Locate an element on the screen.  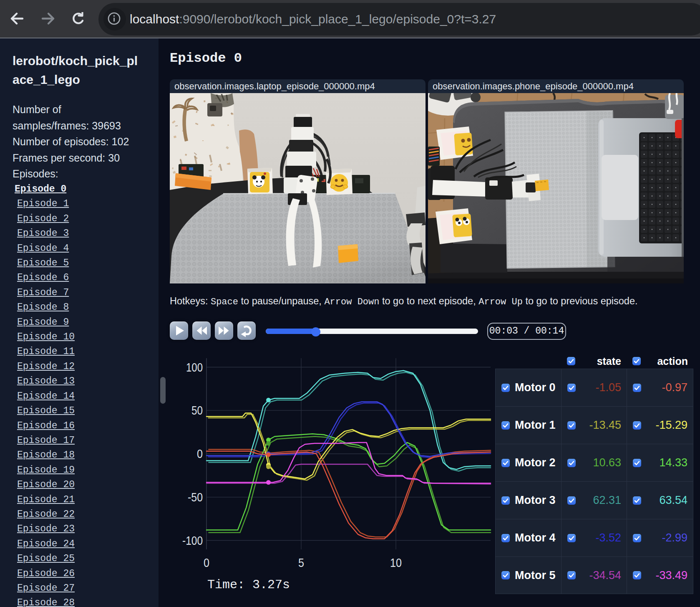
svg-text: -50 is located at coordinates (195, 497).